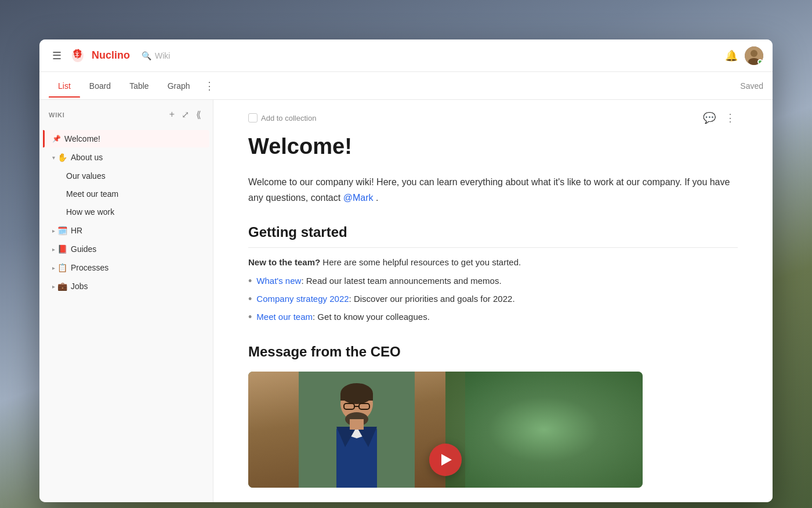  What do you see at coordinates (343, 317) in the screenshot?
I see `bullet-item-3: Meet our team: Get to know your colleagu…` at bounding box center [343, 317].